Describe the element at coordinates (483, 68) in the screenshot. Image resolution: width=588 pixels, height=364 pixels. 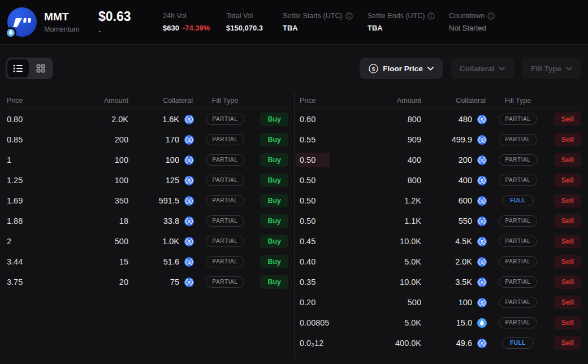
I see `filter-collateral-dropdown: Collateral` at that location.